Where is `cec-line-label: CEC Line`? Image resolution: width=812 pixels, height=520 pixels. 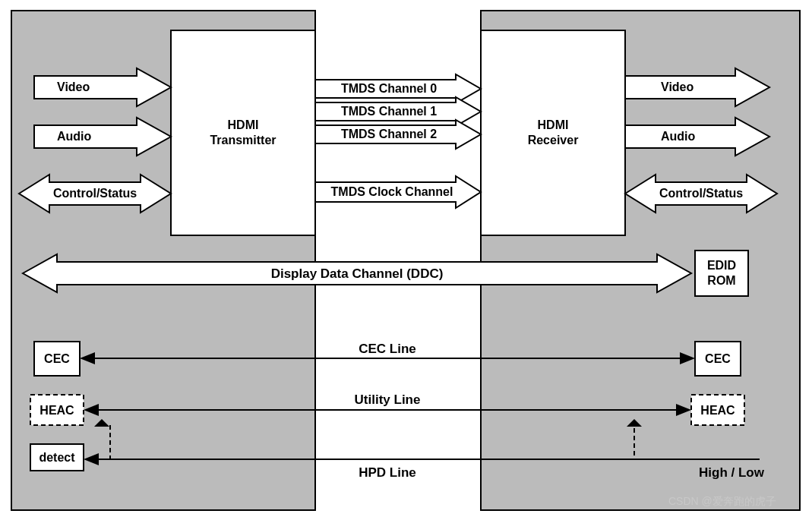 cec-line-label: CEC Line is located at coordinates (387, 349).